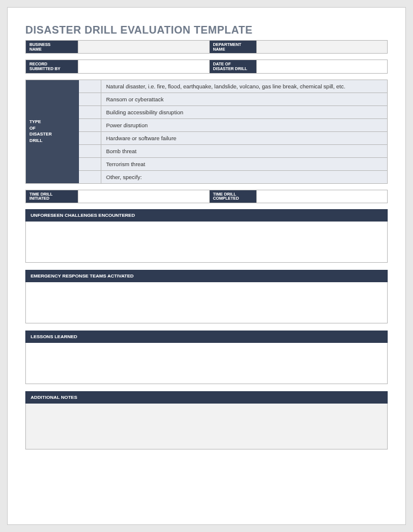 The height and width of the screenshot is (532, 413). Describe the element at coordinates (206, 421) in the screenshot. I see `section-notes: ADDITIONAL NOTES` at that location.